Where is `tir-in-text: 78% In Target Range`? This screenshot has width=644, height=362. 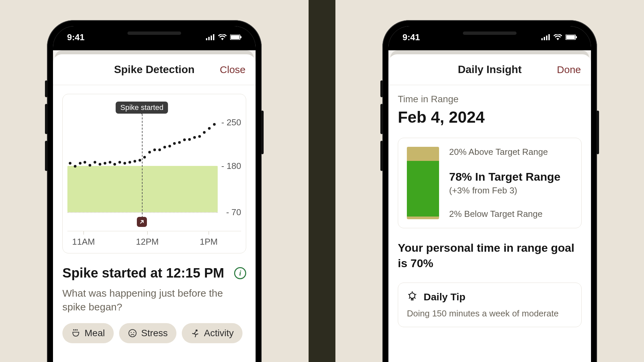 tir-in-text: 78% In Target Range is located at coordinates (511, 177).